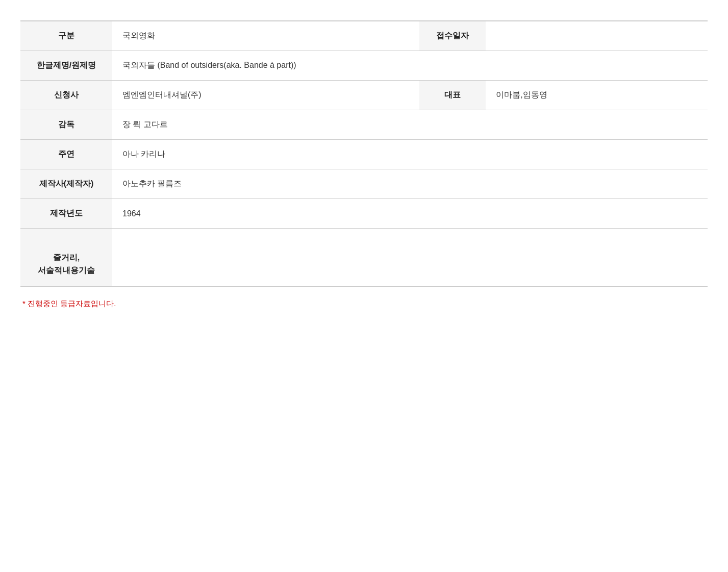 This screenshot has width=728, height=572. Describe the element at coordinates (410, 214) in the screenshot. I see `value-production-year: 1964` at that location.